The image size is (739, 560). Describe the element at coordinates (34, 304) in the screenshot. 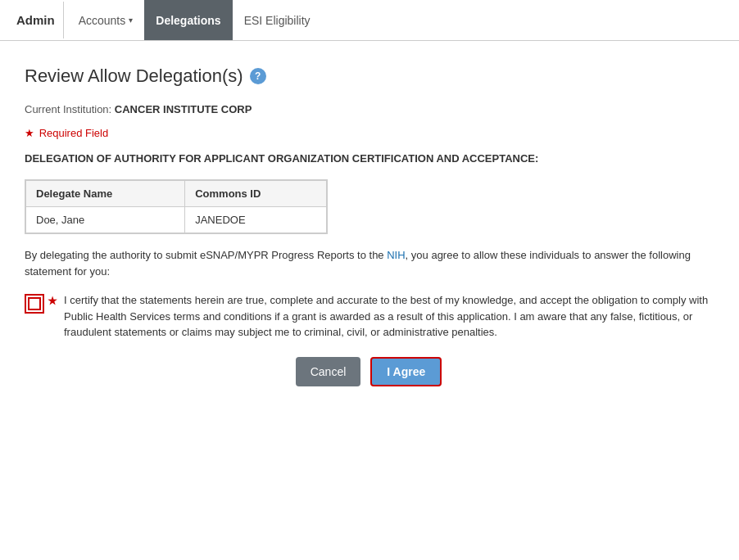

I see `certification-checkbox` at that location.